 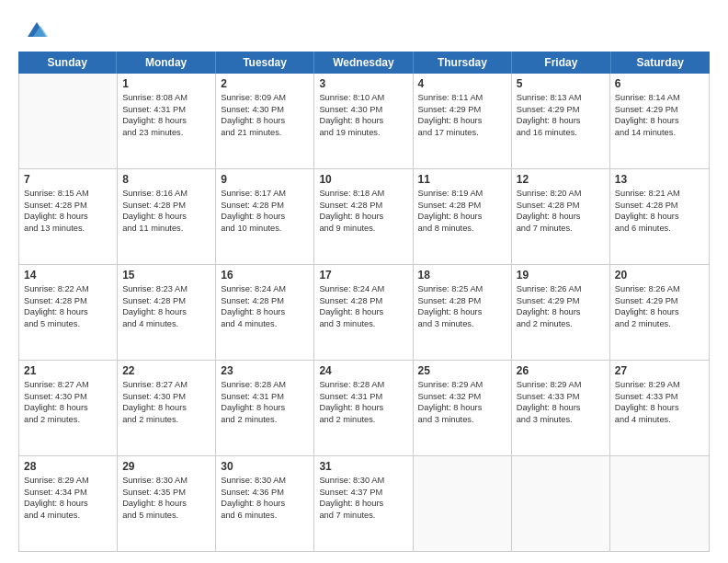 I want to click on calendar-cell: 20Sunrise: 8:26 AMSunset: 4:29 PMDayligh…, so click(x=660, y=313).